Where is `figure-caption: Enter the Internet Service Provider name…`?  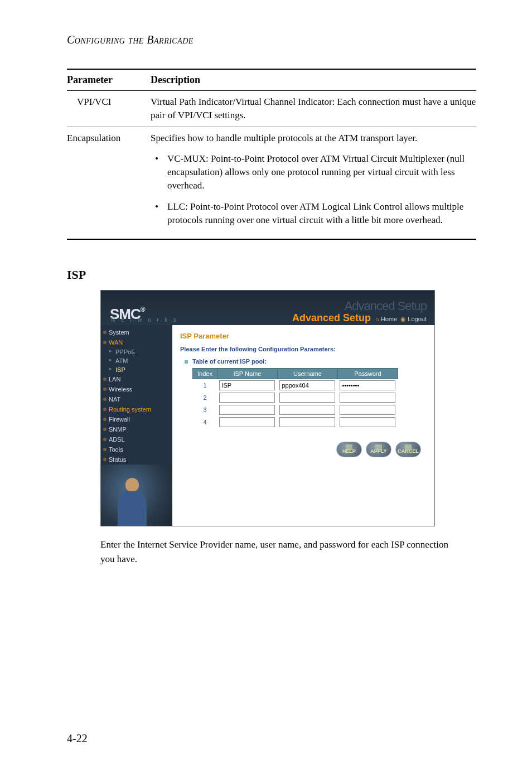 figure-caption: Enter the Internet Service Provider name… is located at coordinates (279, 552).